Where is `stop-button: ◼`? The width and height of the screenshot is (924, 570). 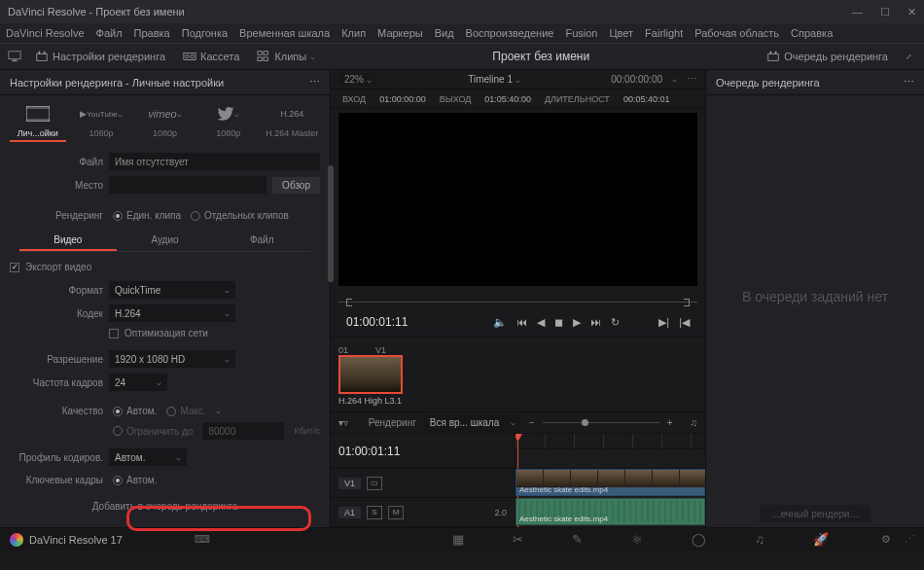
stop-button: ◼ is located at coordinates (558, 323).